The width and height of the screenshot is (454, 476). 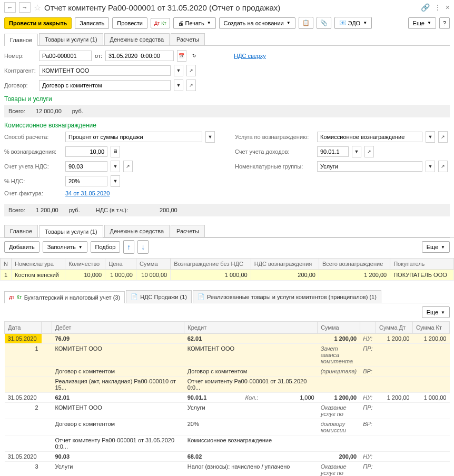 I want to click on entry-row: 31.05.2020 76.09 62.01 1 200,00 НУ: 1 20…, so click(x=228, y=339).